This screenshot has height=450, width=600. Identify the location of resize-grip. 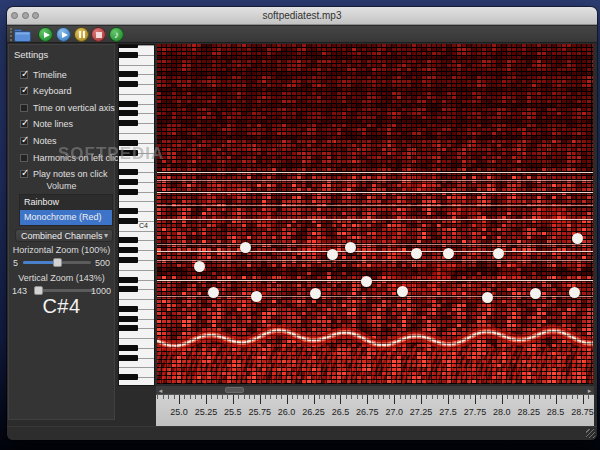
(590, 434).